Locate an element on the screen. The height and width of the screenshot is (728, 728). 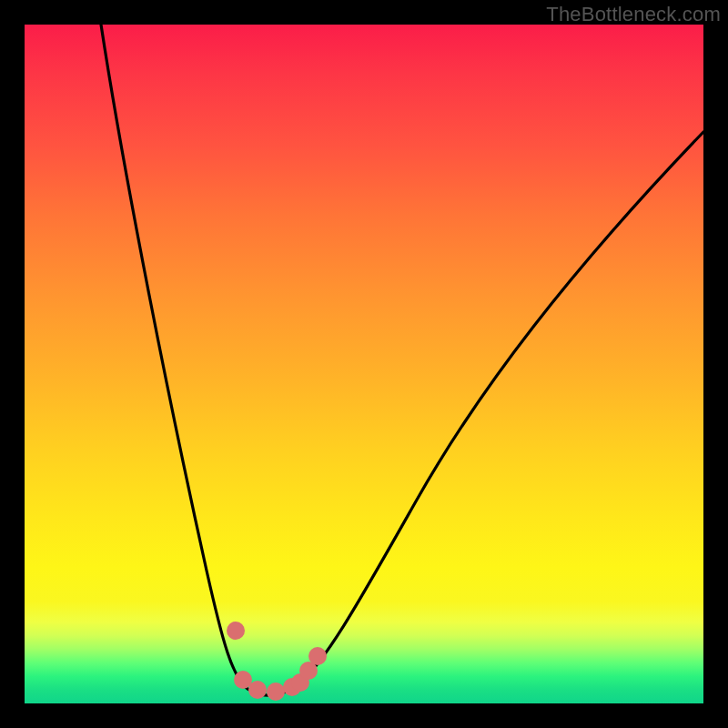
valley-markers is located at coordinates (277, 661).